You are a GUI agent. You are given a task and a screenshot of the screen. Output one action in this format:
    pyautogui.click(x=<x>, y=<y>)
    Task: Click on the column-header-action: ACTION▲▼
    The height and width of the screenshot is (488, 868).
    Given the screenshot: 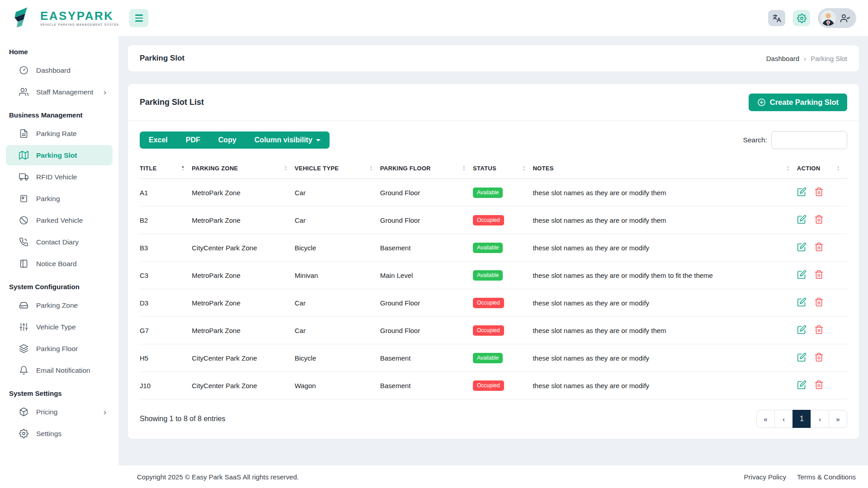 What is the action you would take?
    pyautogui.click(x=822, y=169)
    